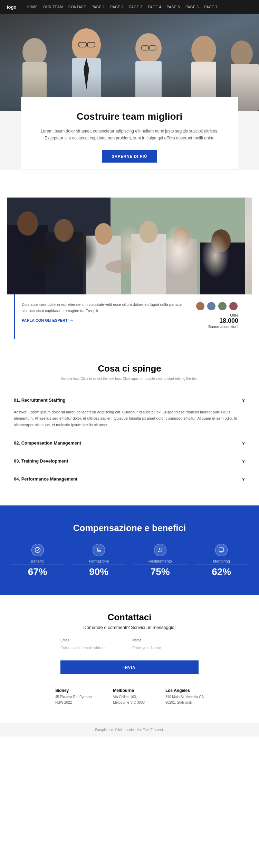  What do you see at coordinates (165, 645) in the screenshot?
I see `name-field: Name` at bounding box center [165, 645].